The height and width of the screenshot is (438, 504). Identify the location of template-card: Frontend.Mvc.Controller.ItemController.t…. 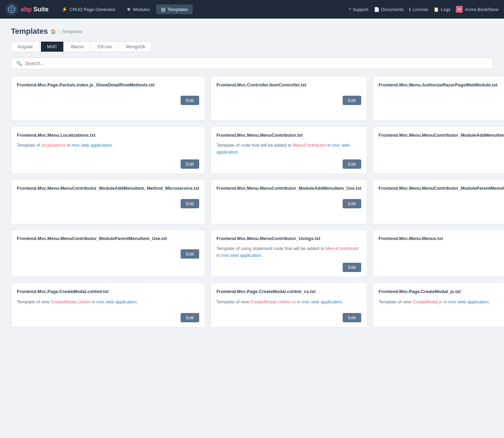
(289, 98).